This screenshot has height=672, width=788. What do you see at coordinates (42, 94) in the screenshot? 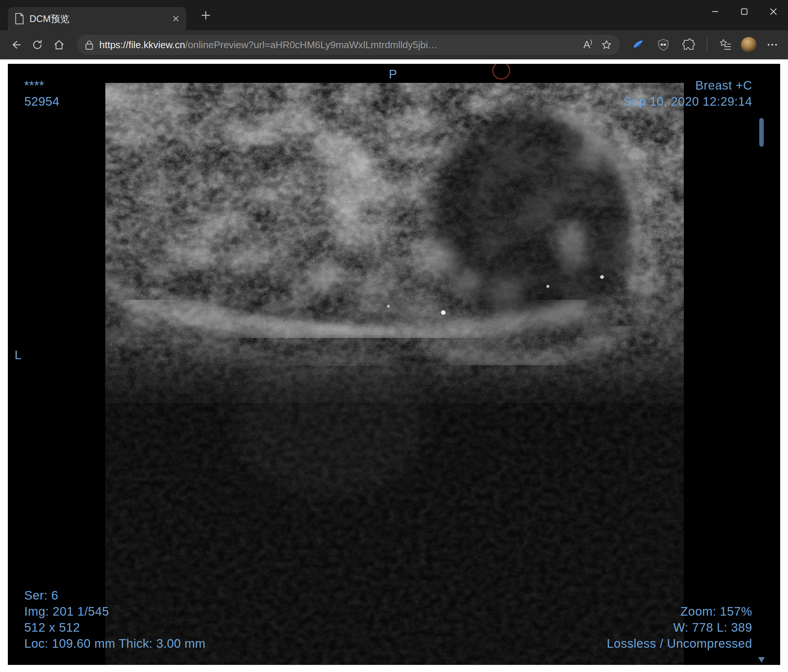
I see `overlay-top-left: **** 52954` at bounding box center [42, 94].